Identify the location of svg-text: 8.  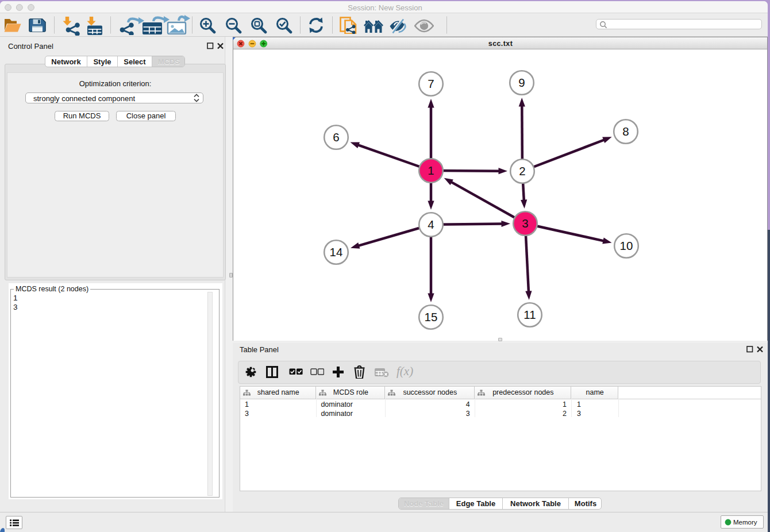
(625, 131).